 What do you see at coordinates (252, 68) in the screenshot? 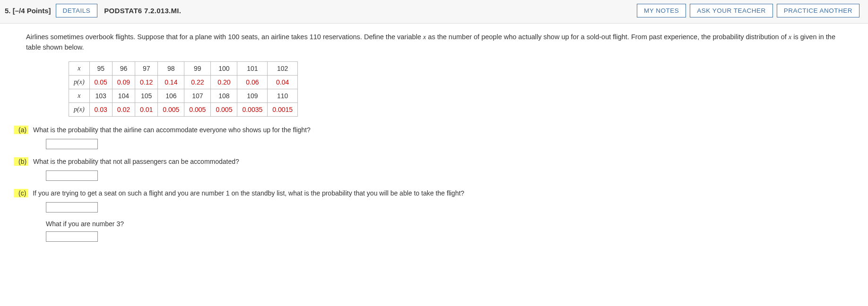
I see `x-cell: 101` at bounding box center [252, 68].